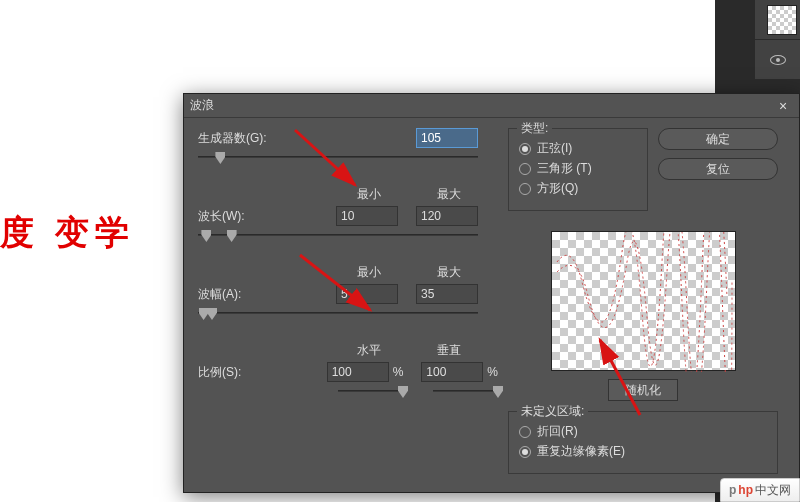  Describe the element at coordinates (578, 168) in the screenshot. I see `type-radio-triangle: 三角形 (T)` at that location.